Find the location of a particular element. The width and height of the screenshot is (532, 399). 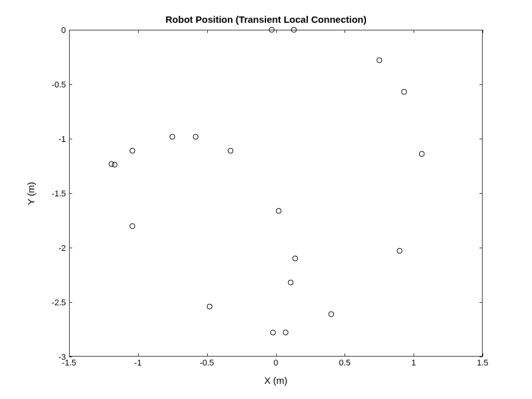

y-tick-label: -1.5 is located at coordinates (59, 194).